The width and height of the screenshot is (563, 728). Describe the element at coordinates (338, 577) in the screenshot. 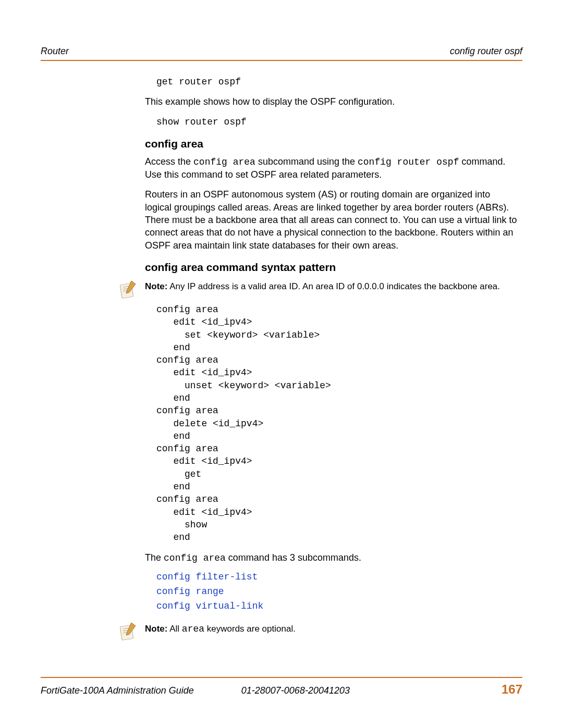

I see `link-config-filter-list: config filter-list` at that location.